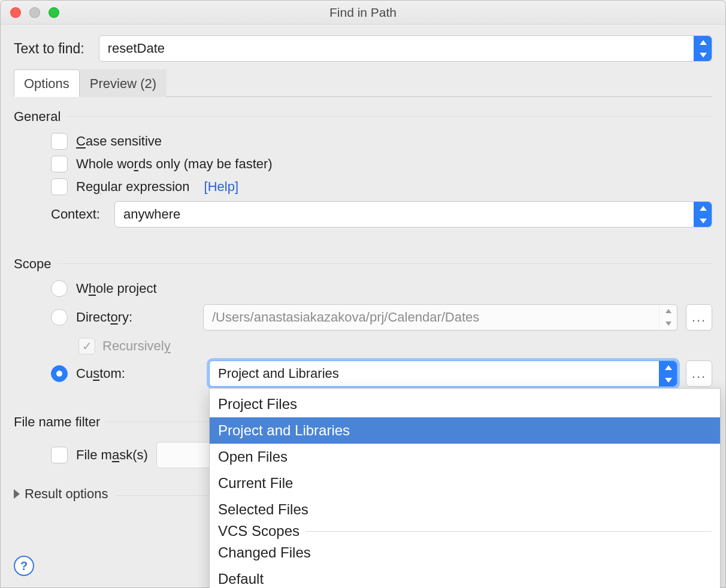 The height and width of the screenshot is (588, 726). What do you see at coordinates (112, 455) in the screenshot?
I see `file-mask-label: File mask(s)` at bounding box center [112, 455].